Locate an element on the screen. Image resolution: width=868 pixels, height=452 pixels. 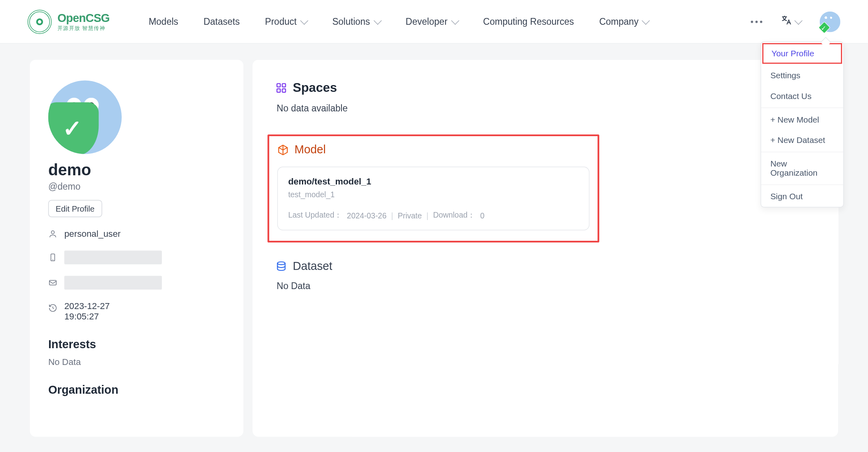
profile-email-value is located at coordinates (113, 283).